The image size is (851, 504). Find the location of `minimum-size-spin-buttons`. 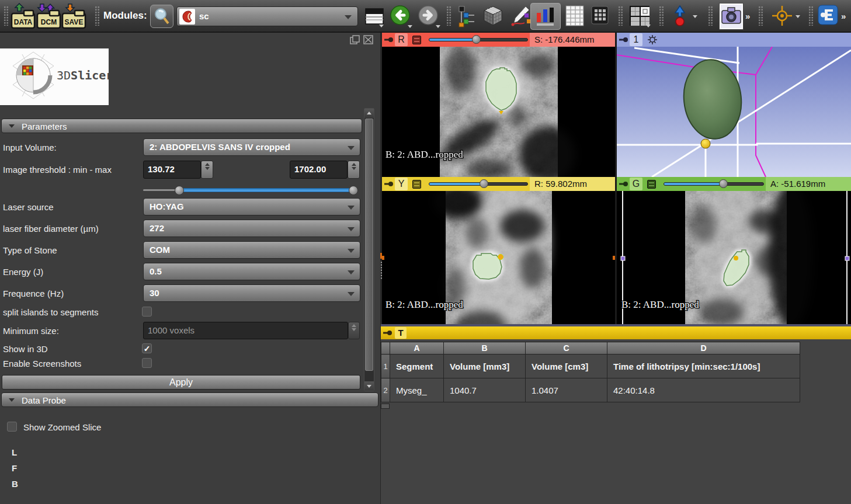

minimum-size-spin-buttons is located at coordinates (354, 331).